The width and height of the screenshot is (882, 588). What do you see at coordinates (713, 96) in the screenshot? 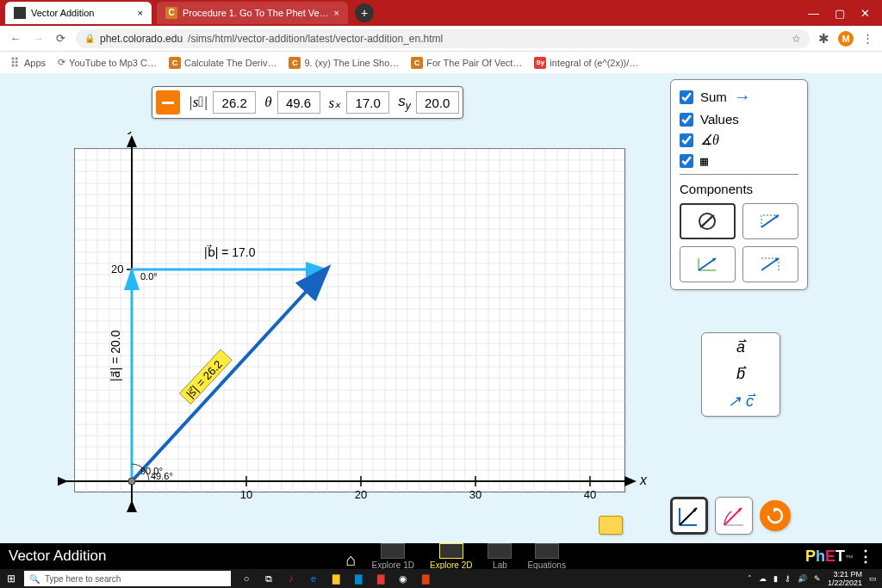
I see `sum-label: Sum` at bounding box center [713, 96].